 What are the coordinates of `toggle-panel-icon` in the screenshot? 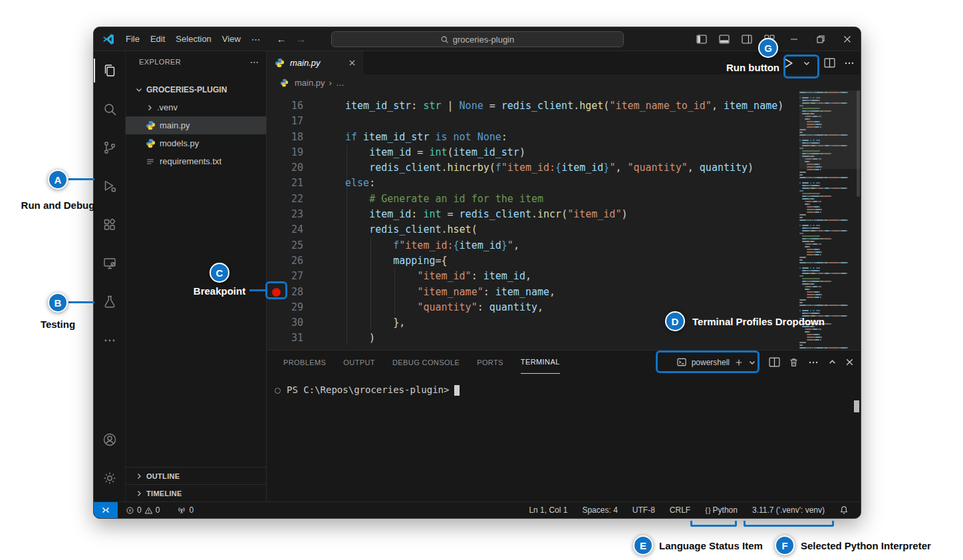 It's located at (724, 39).